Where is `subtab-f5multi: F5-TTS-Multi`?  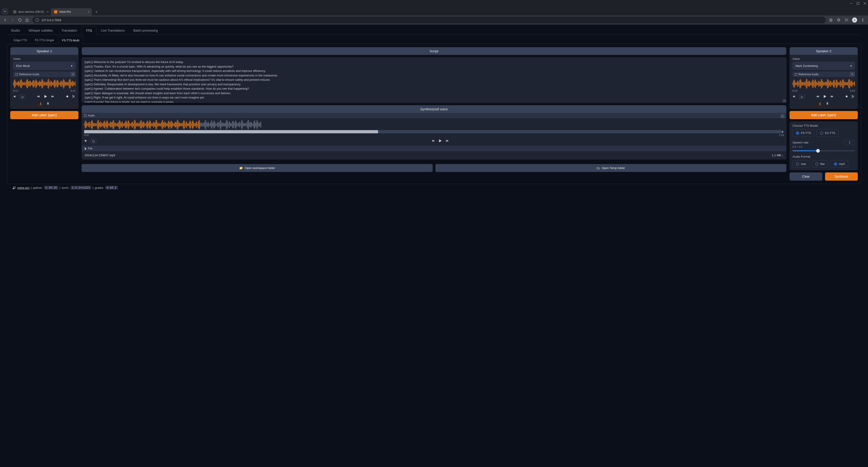
subtab-f5multi: F5-TTS-Multi is located at coordinates (71, 40).